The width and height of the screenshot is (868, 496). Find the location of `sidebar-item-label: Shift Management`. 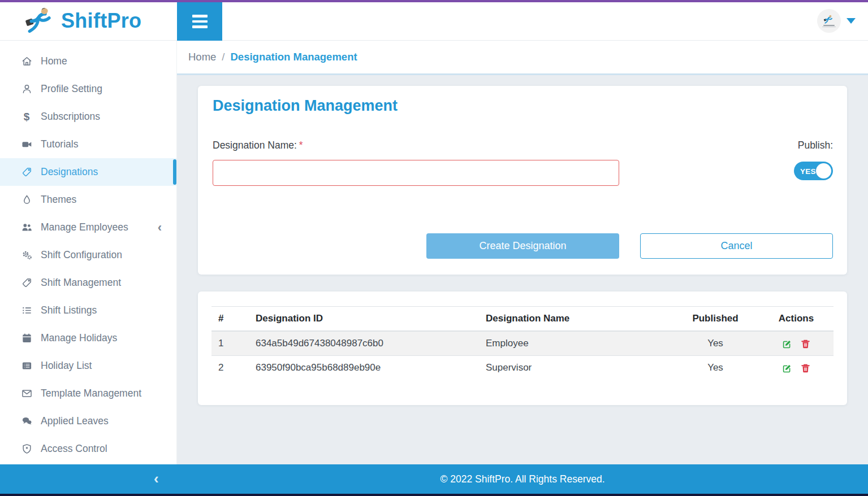

sidebar-item-label: Shift Management is located at coordinates (81, 282).